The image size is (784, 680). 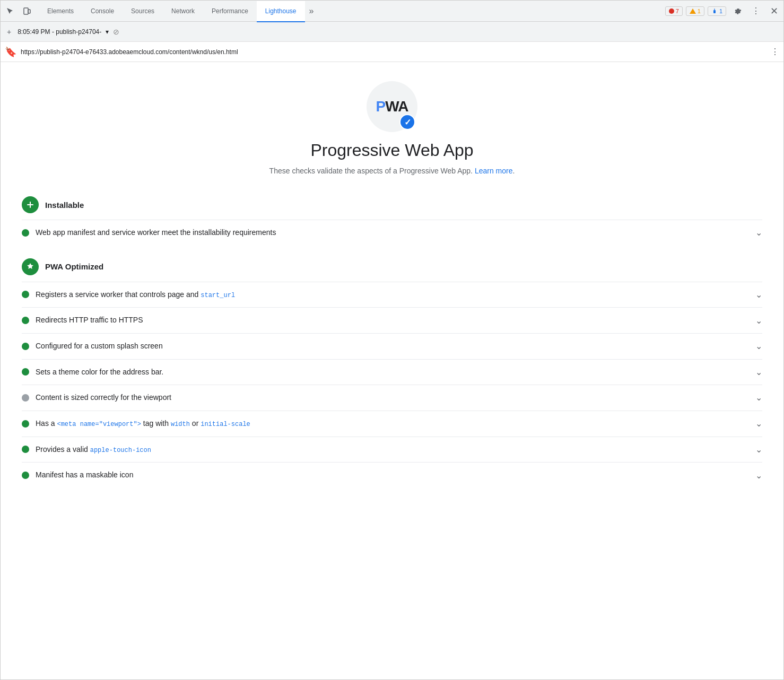 I want to click on tab-more-button: », so click(x=312, y=11).